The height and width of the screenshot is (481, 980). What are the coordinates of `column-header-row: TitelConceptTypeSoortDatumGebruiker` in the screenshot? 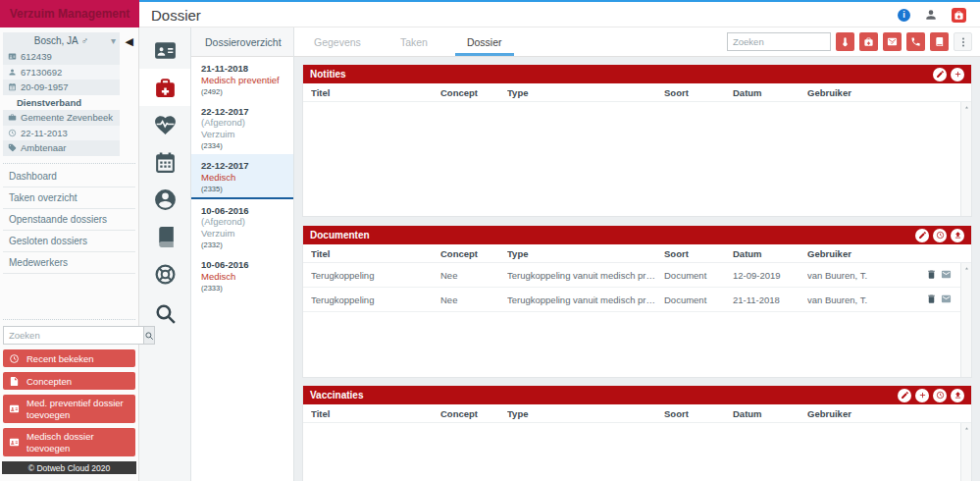 It's located at (638, 414).